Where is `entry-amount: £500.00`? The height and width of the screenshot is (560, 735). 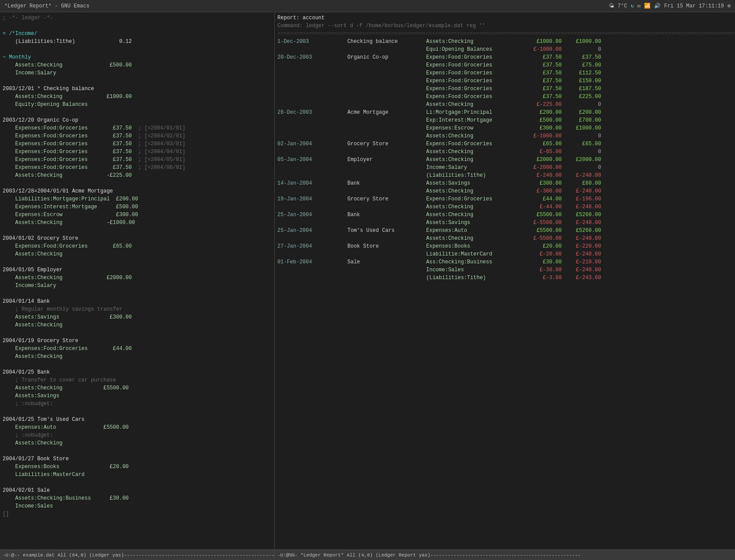 entry-amount: £500.00 is located at coordinates (542, 120).